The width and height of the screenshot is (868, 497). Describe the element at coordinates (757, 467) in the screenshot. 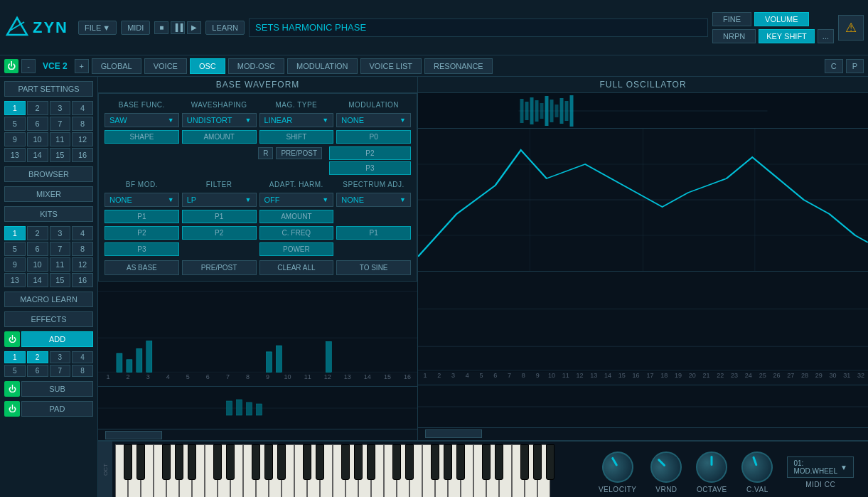

I see `cval-knob` at that location.